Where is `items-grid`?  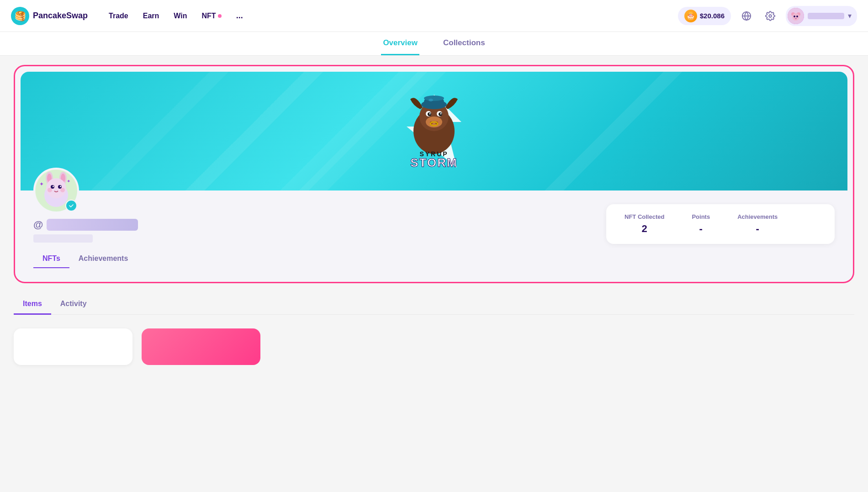
items-grid is located at coordinates (434, 344).